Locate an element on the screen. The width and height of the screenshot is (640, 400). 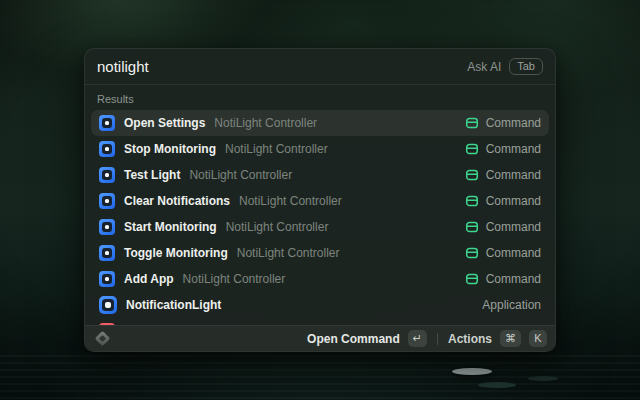
results-section-label: Results is located at coordinates (320, 98).